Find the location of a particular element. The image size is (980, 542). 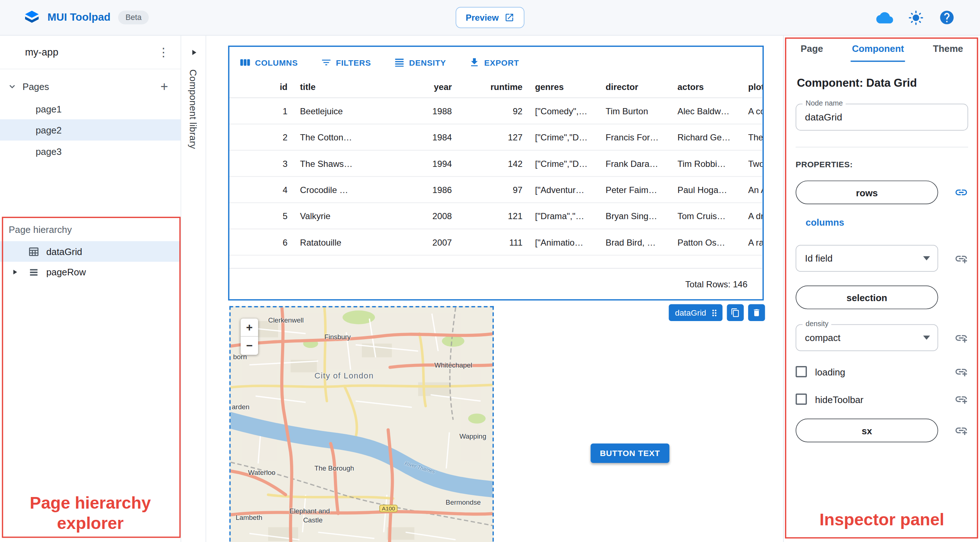

table-cell: 92 is located at coordinates (493, 111).